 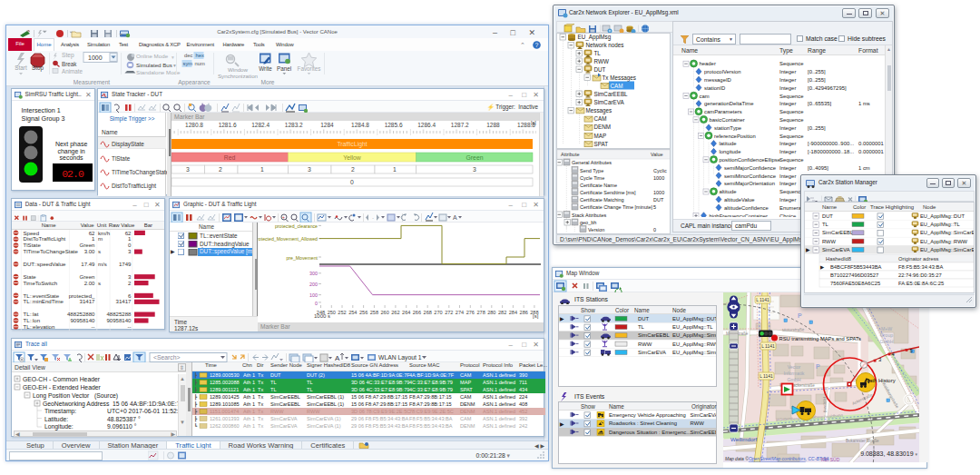 What do you see at coordinates (942, 216) in the screenshot?
I see `svg-text: EU_ApplMsg::DUT` at bounding box center [942, 216].